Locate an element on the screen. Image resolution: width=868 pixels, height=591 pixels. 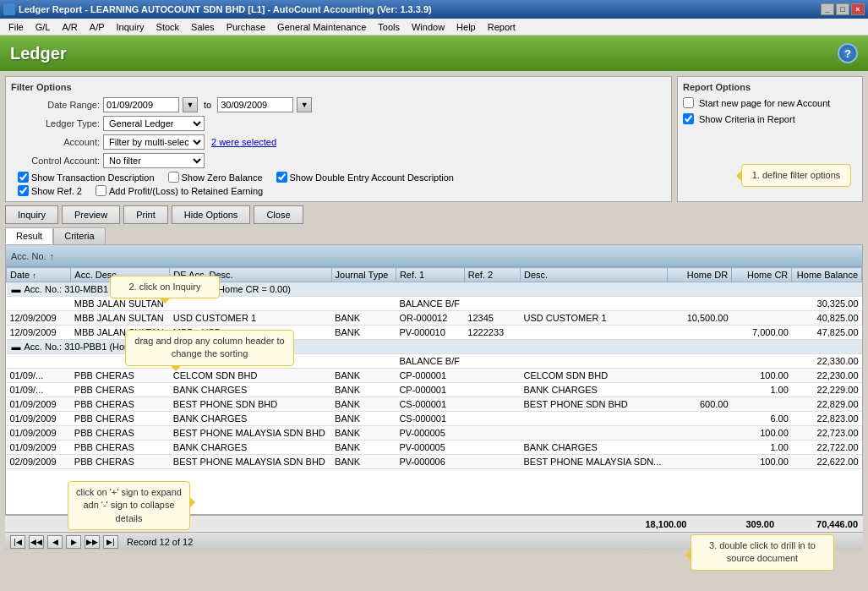
col-date: Date ↑ is located at coordinates (39, 276).